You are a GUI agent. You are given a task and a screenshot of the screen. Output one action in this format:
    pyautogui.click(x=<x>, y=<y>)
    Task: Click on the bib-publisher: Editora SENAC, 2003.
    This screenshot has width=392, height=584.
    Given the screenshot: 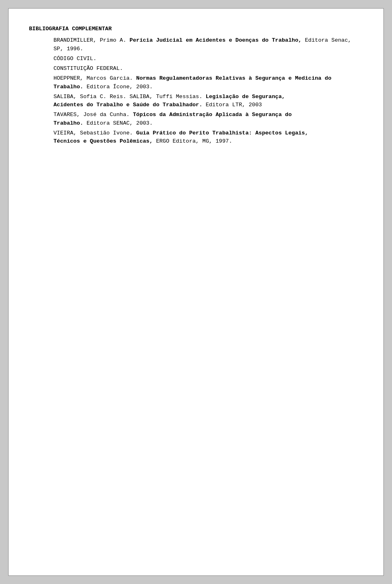 What is the action you would take?
    pyautogui.click(x=118, y=123)
    